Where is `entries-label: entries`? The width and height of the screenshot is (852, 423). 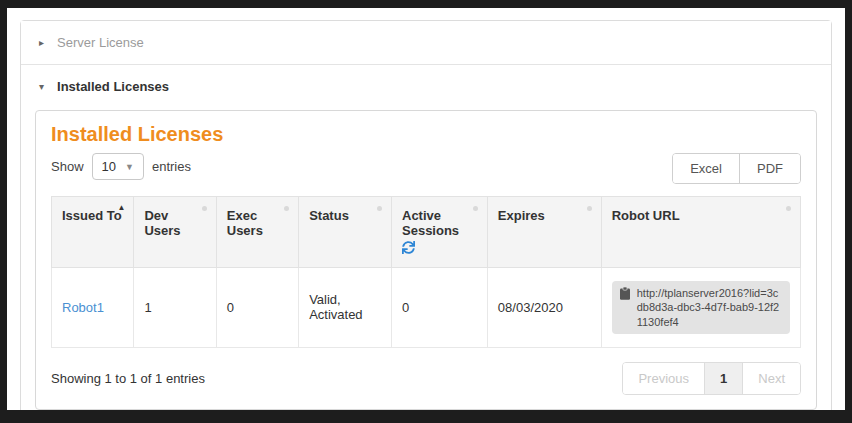 entries-label: entries is located at coordinates (172, 166).